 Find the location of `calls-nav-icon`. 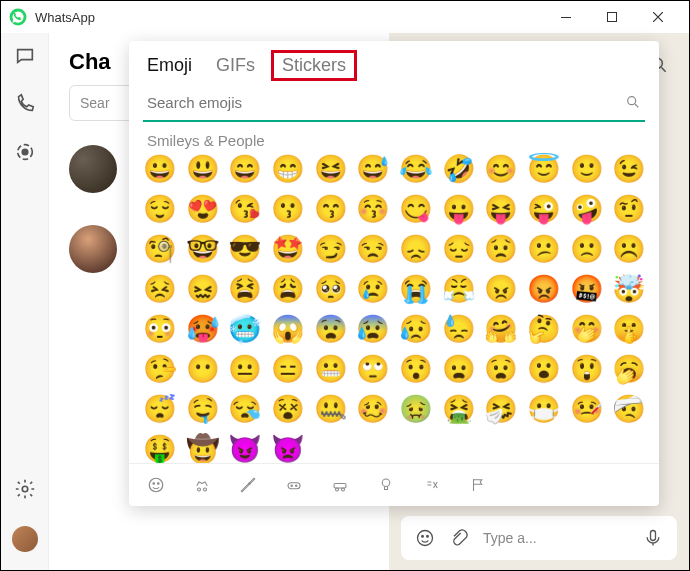

calls-nav-icon is located at coordinates (25, 104).